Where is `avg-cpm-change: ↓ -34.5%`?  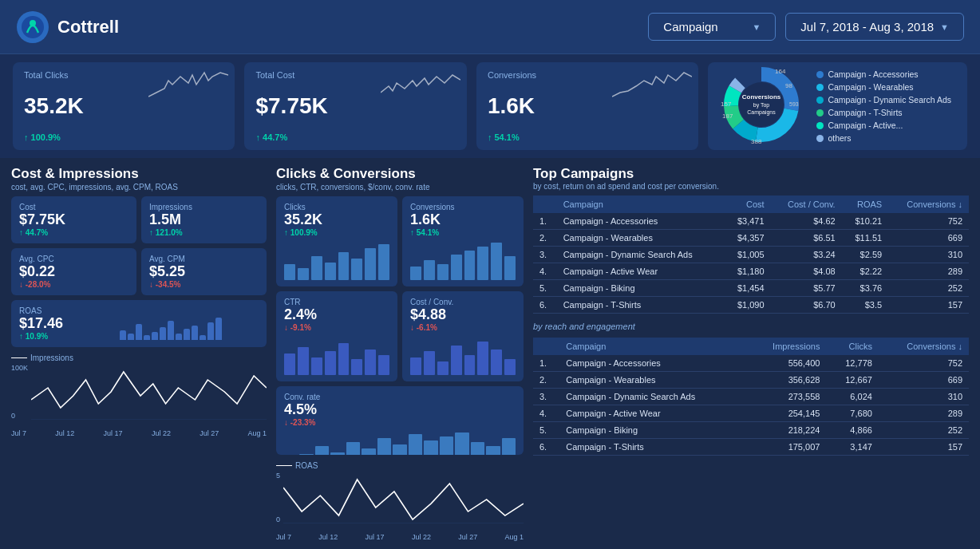 avg-cpm-change: ↓ -34.5% is located at coordinates (204, 284).